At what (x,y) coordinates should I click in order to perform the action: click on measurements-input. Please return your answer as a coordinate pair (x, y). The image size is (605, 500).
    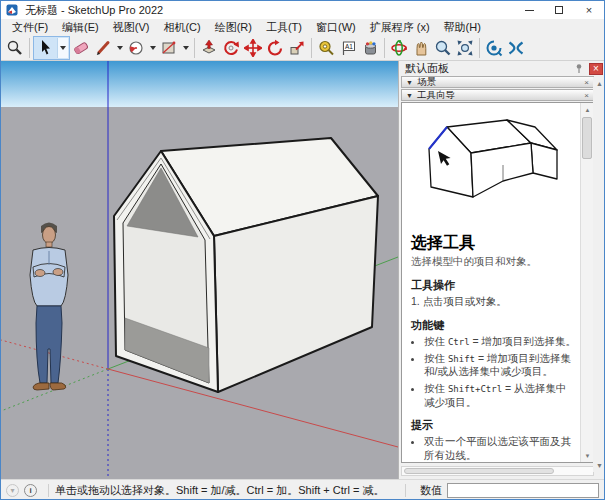
    Looking at the image, I should click on (523, 490).